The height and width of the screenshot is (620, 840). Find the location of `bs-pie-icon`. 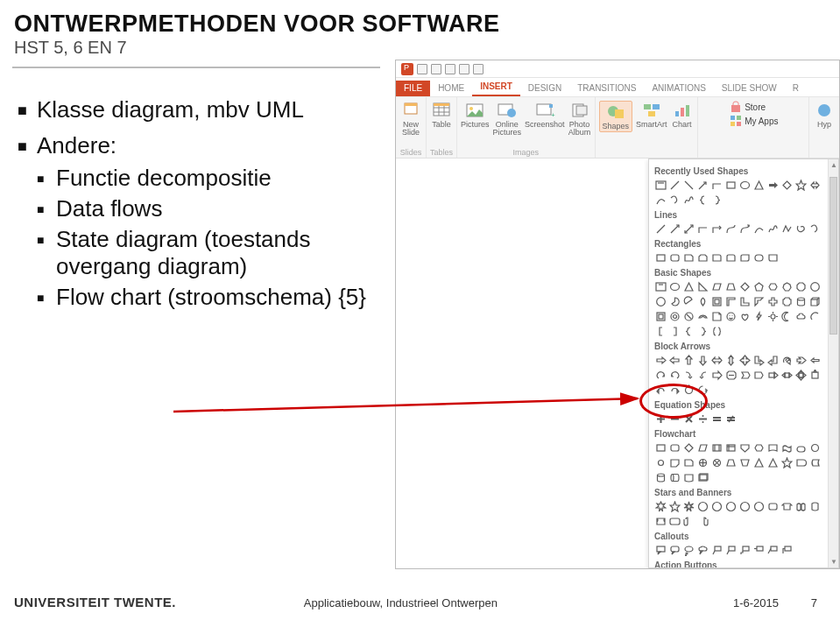

bs-pie-icon is located at coordinates (674, 301).